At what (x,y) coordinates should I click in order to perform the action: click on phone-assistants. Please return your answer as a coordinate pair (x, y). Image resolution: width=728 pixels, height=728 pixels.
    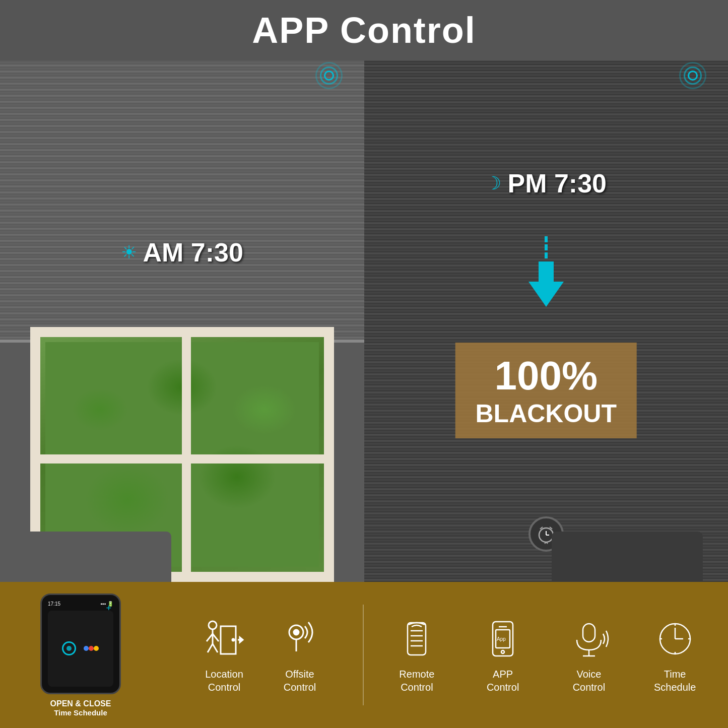
    Looking at the image, I should click on (81, 648).